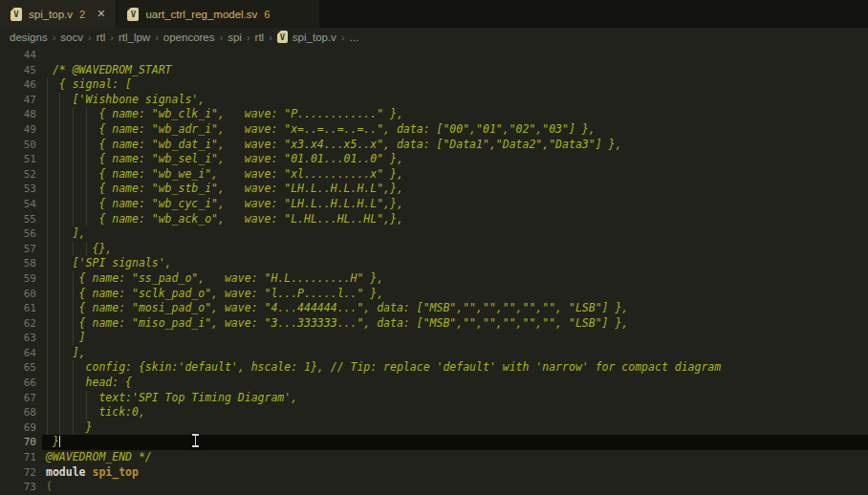 The height and width of the screenshot is (495, 868). What do you see at coordinates (18, 428) in the screenshot?
I see `line-number: 69` at bounding box center [18, 428].